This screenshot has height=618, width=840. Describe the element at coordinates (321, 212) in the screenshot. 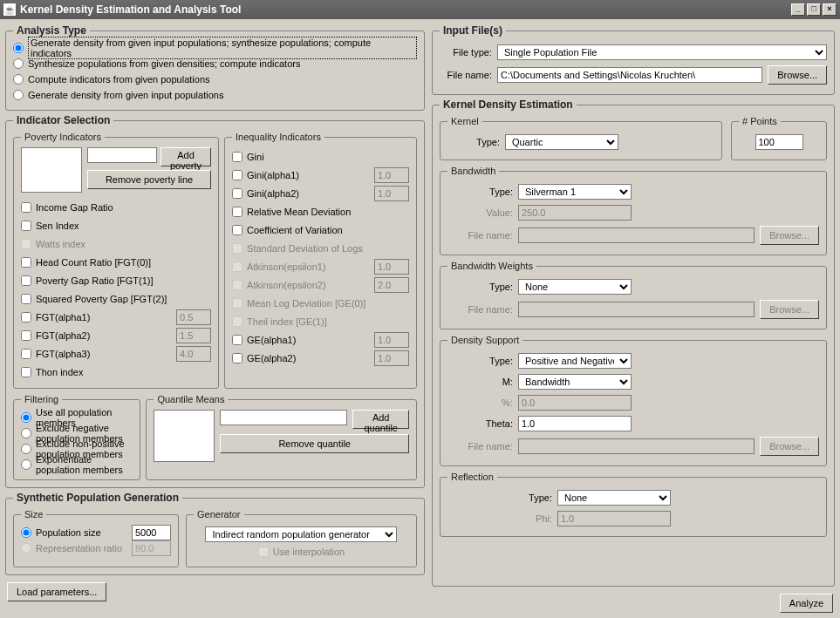

I see `inequality-item-3: Relative Mean Deviation` at that location.